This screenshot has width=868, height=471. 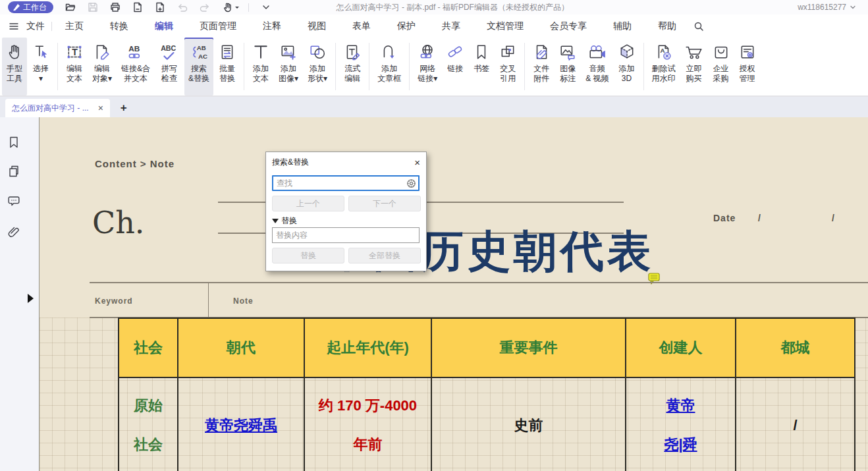 I want to click on menu-item-view: 视图, so click(x=317, y=26).